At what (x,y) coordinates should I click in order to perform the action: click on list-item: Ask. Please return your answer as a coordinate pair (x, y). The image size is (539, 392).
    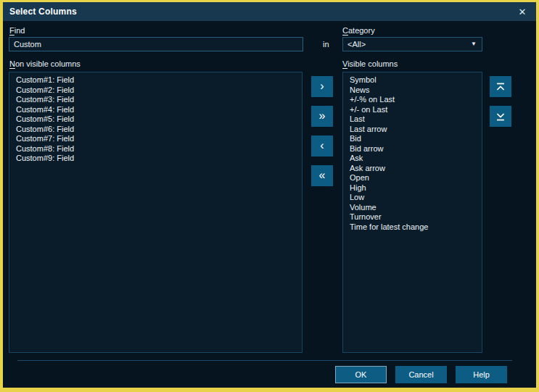
    Looking at the image, I should click on (412, 159).